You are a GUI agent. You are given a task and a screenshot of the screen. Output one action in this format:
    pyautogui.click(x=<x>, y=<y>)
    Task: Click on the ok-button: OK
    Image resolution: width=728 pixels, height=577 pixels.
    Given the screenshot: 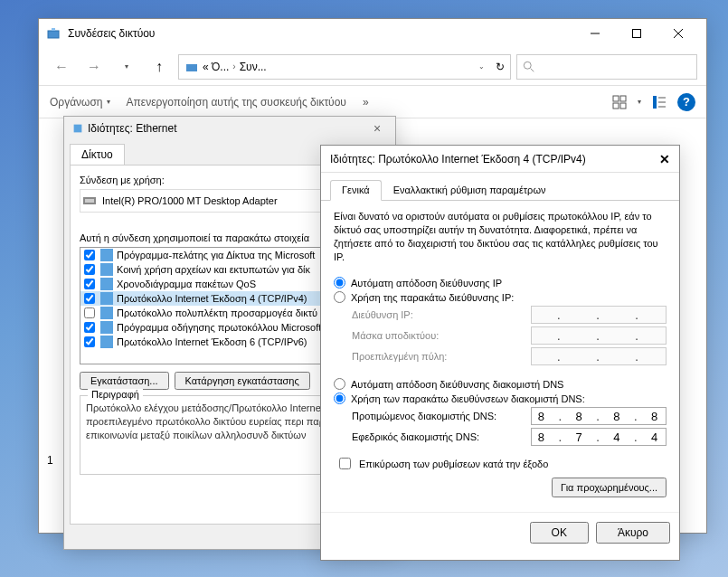 What is the action you would take?
    pyautogui.click(x=559, y=533)
    